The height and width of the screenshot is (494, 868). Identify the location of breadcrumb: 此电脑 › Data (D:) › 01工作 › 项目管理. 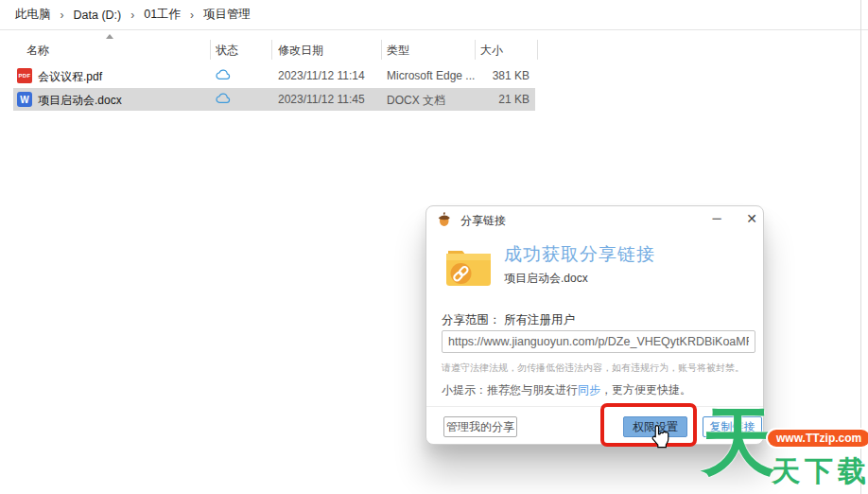
(434, 15).